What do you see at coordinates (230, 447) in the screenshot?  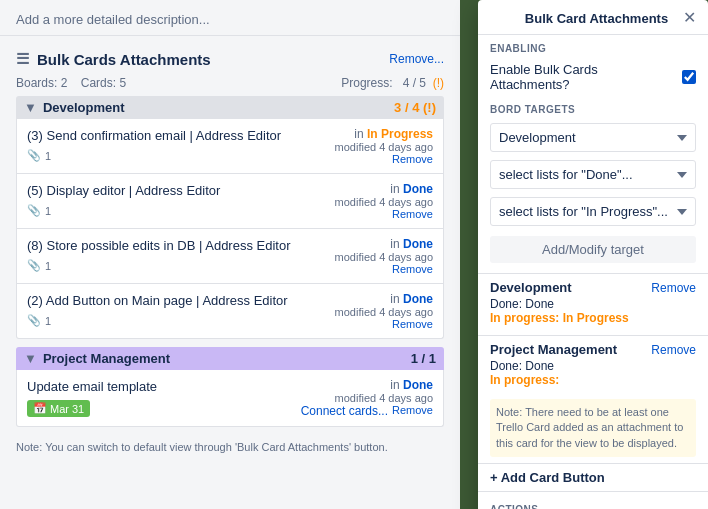 I see `footer-note: Note: You can switch to default view thr…` at bounding box center [230, 447].